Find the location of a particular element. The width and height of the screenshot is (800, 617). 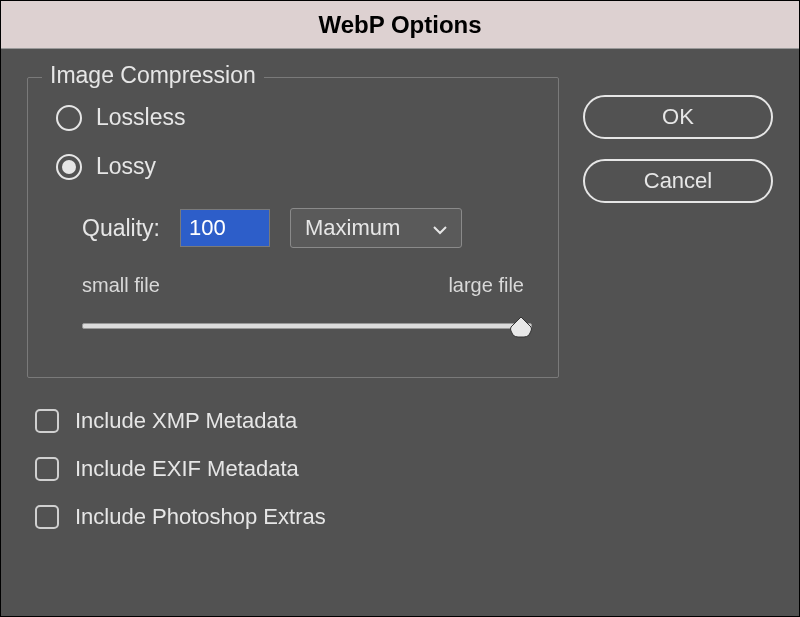

quality-preset-label: Maximum is located at coordinates (352, 228).